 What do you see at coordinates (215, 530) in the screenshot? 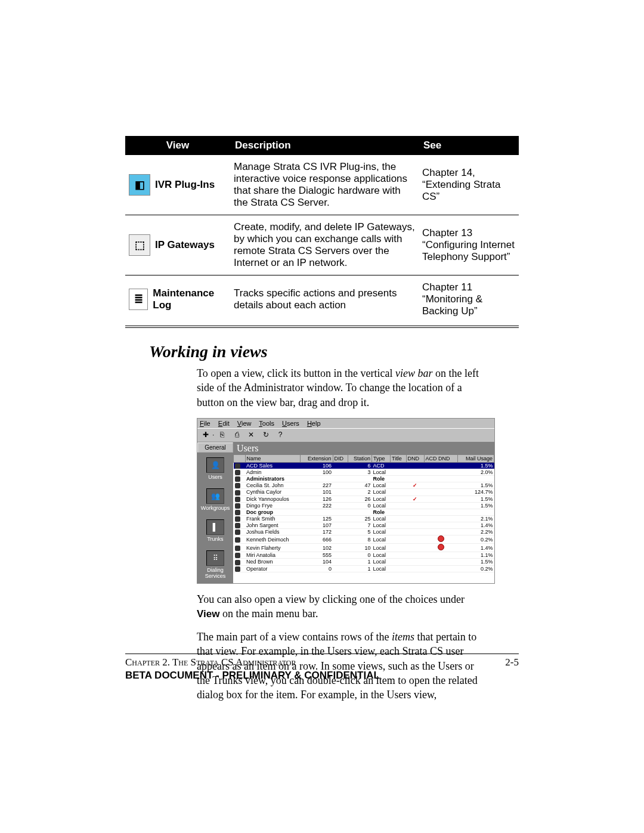
I see `sidebar-item-trunks: ▌Trunks` at bounding box center [215, 530].